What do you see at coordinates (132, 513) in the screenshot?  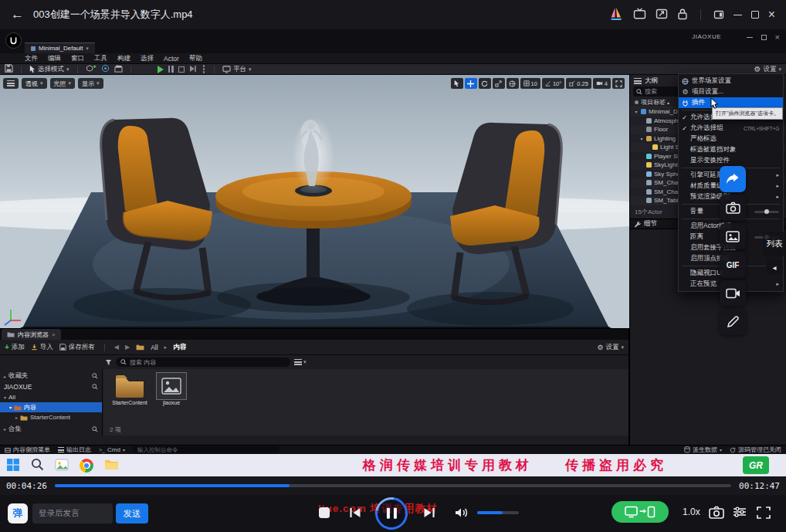 I see `send-button: 发送` at bounding box center [132, 513].